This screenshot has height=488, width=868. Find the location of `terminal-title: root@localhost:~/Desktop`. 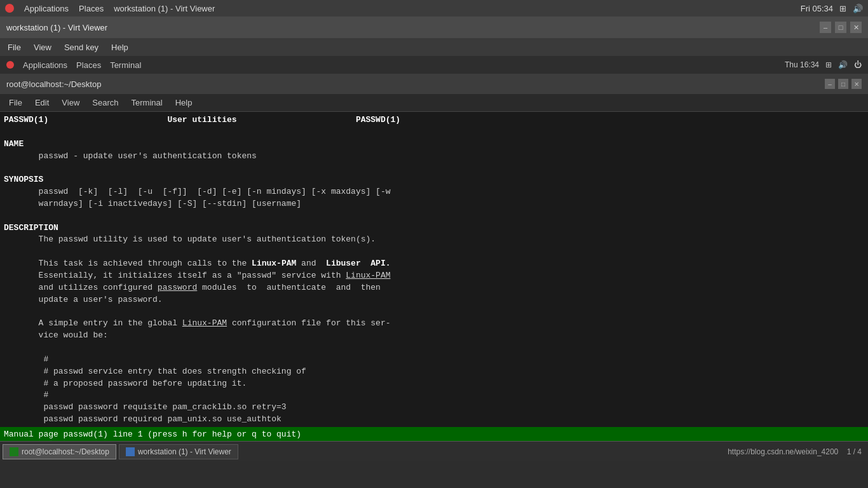

terminal-title: root@localhost:~/Desktop is located at coordinates (53, 84).